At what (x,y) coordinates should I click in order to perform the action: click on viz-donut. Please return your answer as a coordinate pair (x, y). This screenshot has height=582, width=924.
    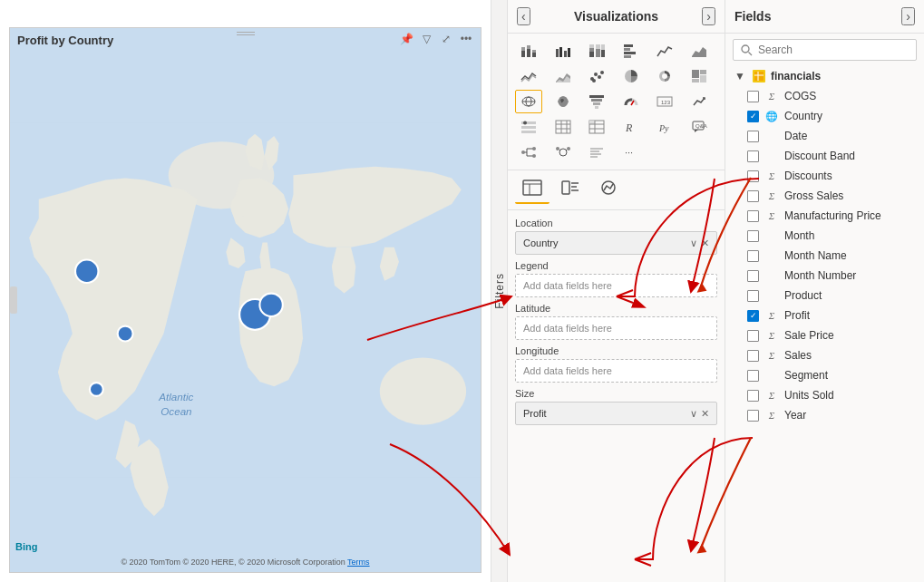
    Looking at the image, I should click on (665, 76).